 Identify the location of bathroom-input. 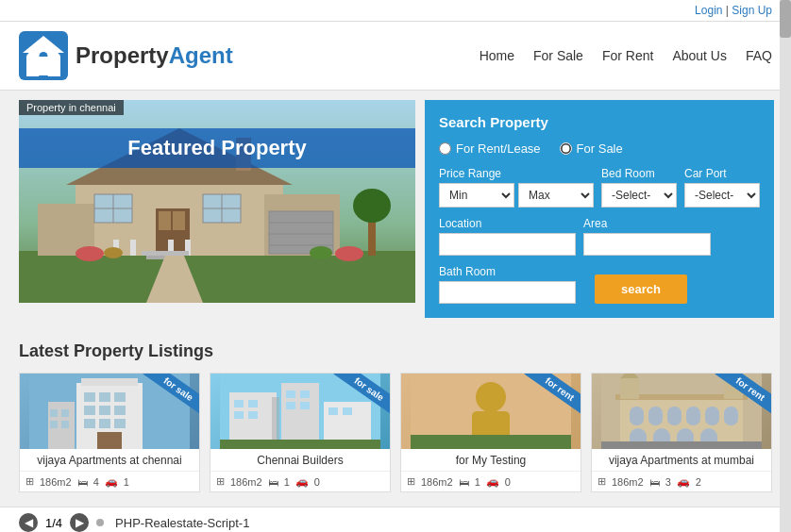
(508, 292).